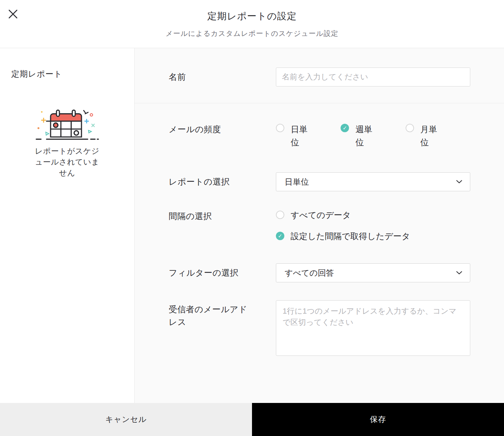  Describe the element at coordinates (373, 182) in the screenshot. I see `report-select: 日単位` at that location.